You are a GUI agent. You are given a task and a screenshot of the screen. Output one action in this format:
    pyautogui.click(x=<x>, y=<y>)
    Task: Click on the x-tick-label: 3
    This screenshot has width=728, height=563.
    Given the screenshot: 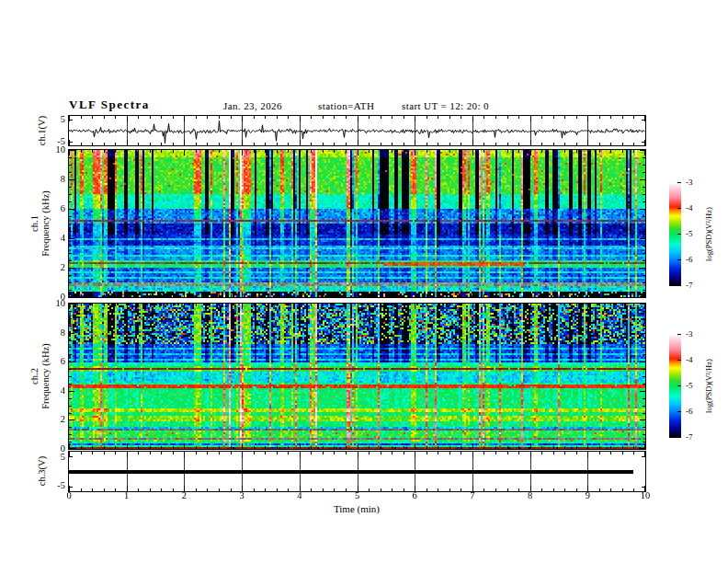 What is the action you would take?
    pyautogui.click(x=242, y=496)
    